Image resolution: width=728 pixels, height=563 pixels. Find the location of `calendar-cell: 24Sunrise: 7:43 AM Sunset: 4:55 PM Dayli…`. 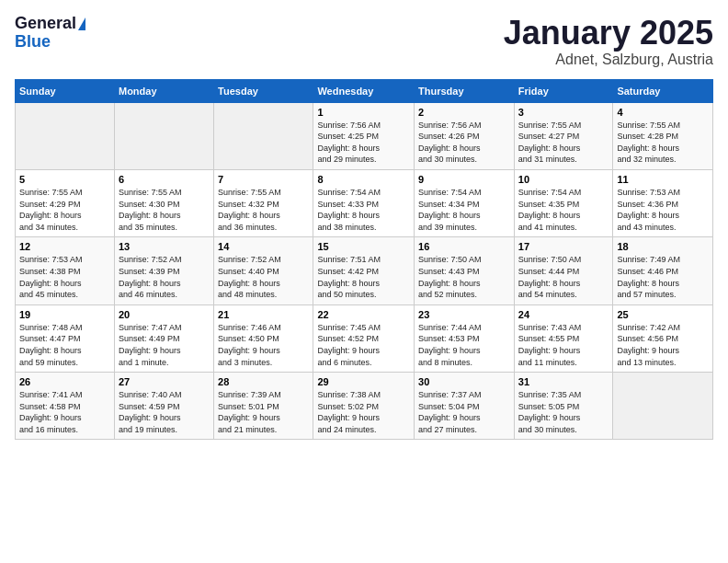

calendar-cell: 24Sunrise: 7:43 AM Sunset: 4:55 PM Dayli… is located at coordinates (563, 339).